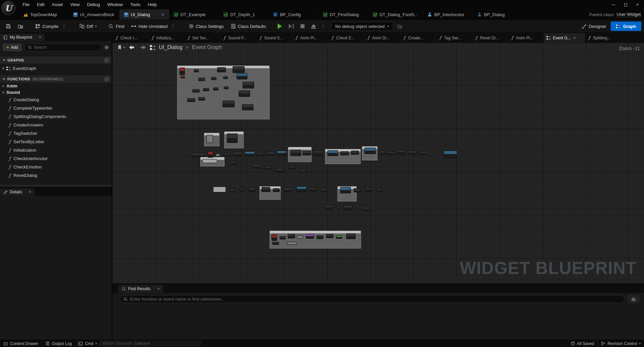 The height and width of the screenshot is (347, 644). I want to click on function-item-checkemotion: ƒCheckEmotion, so click(56, 167).